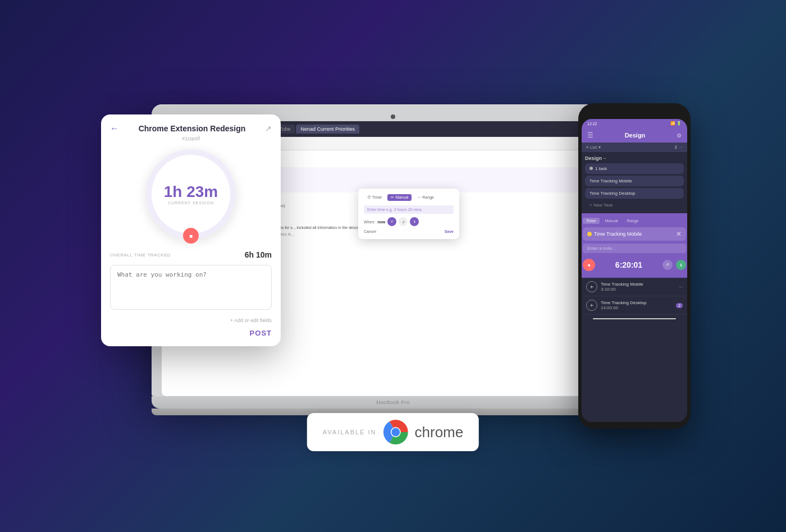 This screenshot has width=786, height=532. What do you see at coordinates (681, 265) in the screenshot?
I see `phone-timer-icon-dollar: $` at bounding box center [681, 265].